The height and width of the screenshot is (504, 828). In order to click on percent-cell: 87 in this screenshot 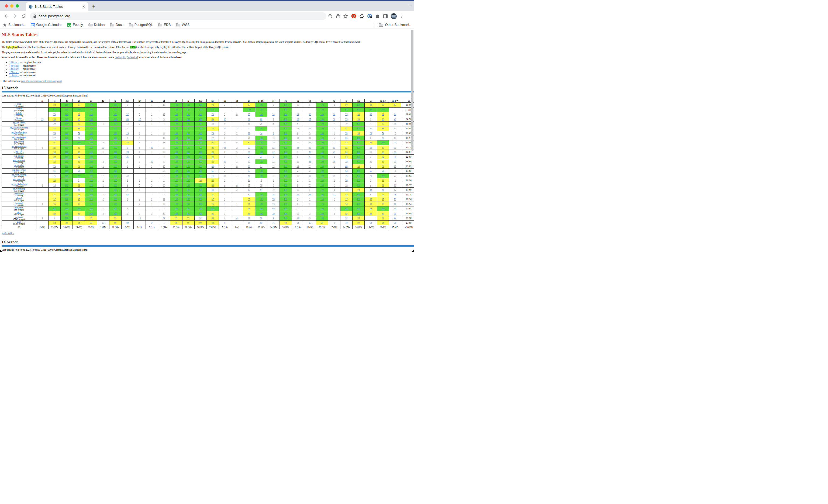, I will do `click(212, 195)`.